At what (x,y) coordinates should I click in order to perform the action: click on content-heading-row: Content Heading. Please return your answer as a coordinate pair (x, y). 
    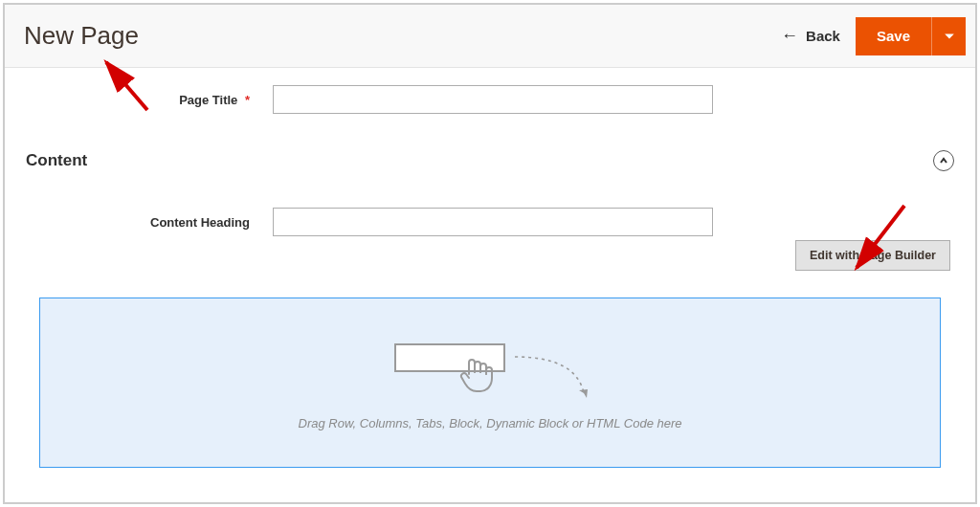
    Looking at the image, I should click on (490, 222).